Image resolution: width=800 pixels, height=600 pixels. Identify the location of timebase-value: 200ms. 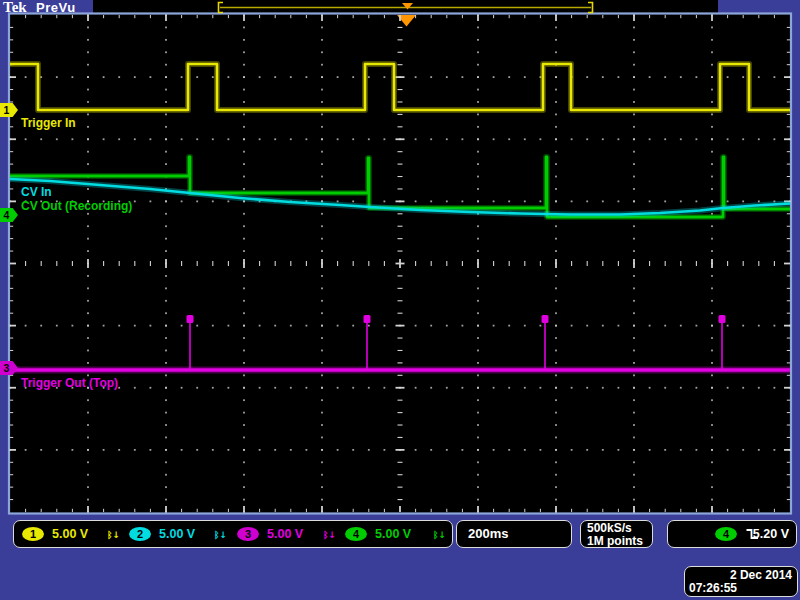
(520, 534).